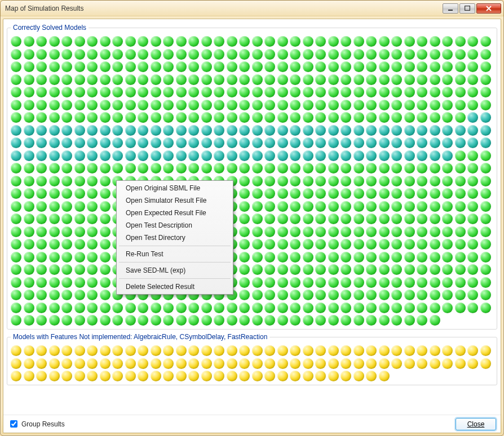 Image resolution: width=504 pixels, height=436 pixels. I want to click on close-window-button, so click(489, 8).